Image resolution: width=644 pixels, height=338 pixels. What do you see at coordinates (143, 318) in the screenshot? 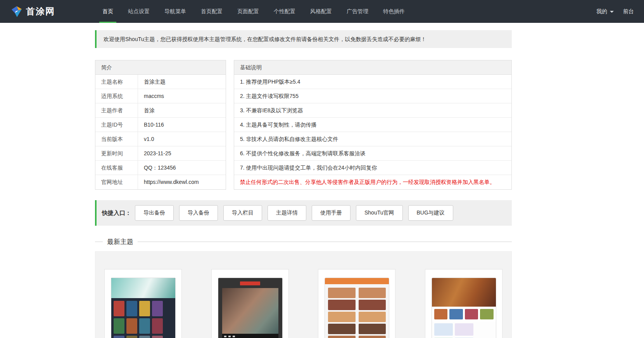
I see `preview-poster-grid` at bounding box center [143, 318].